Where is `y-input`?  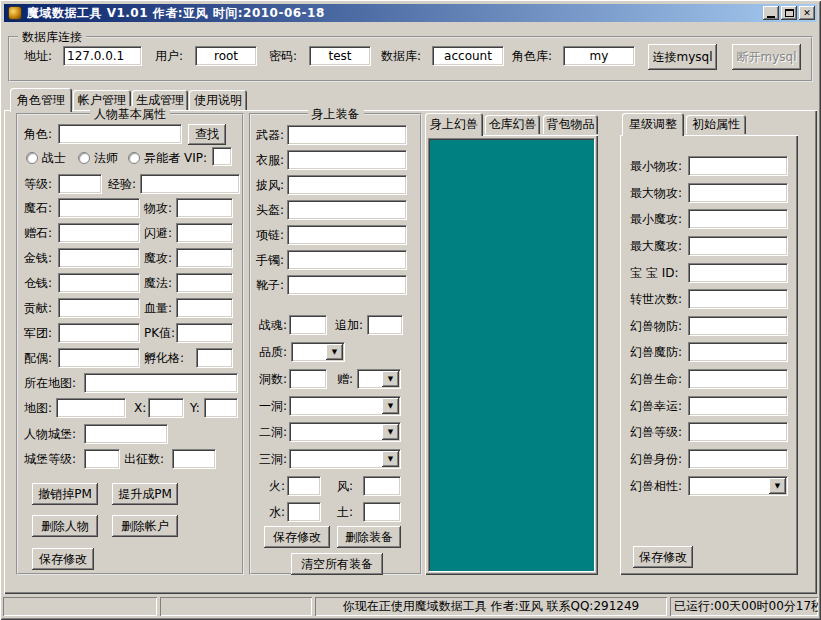 y-input is located at coordinates (221, 408).